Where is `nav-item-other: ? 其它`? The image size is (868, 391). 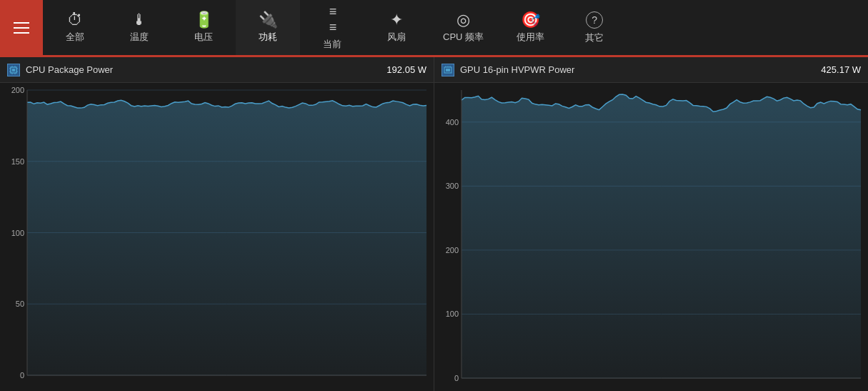 nav-item-other: ? 其它 is located at coordinates (594, 29).